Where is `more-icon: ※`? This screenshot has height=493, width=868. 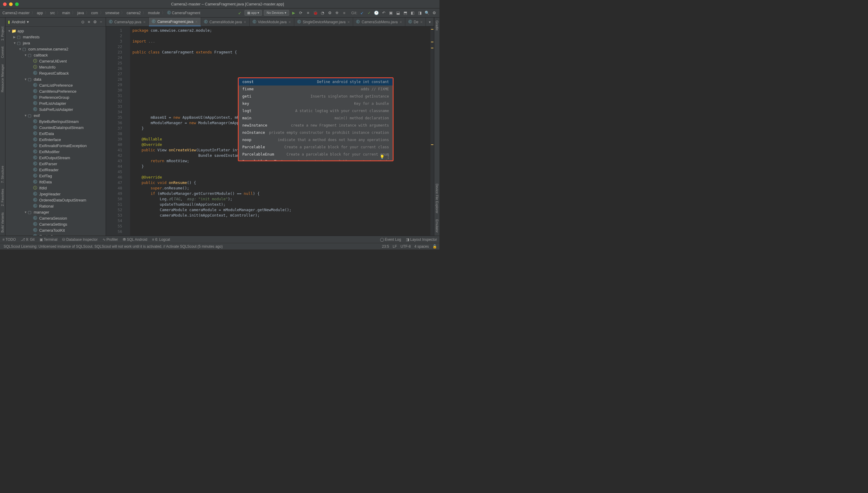 more-icon: ※ is located at coordinates (337, 13).